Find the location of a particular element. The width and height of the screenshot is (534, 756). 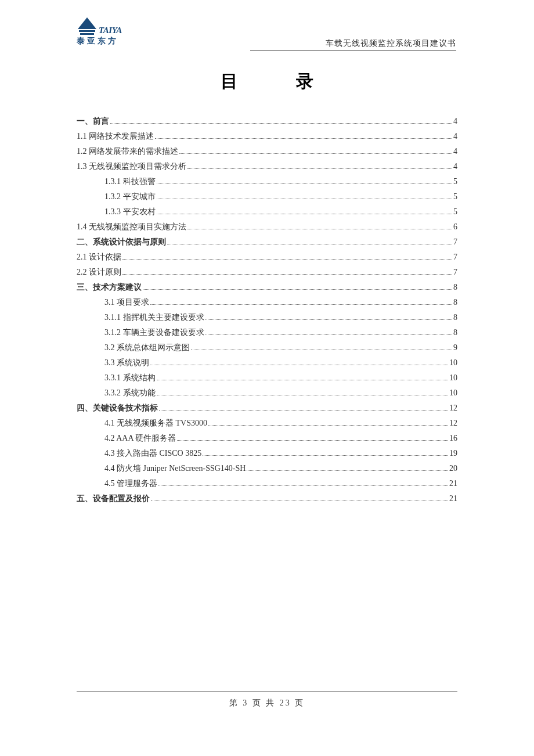

toc-entry: 1.3.3 平安农村5 is located at coordinates (267, 211).